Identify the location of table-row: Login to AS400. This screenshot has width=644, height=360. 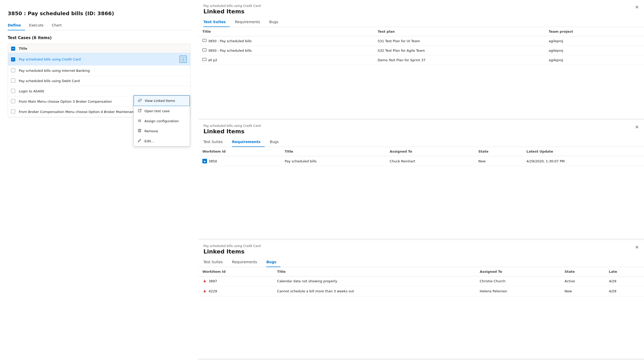
(99, 91).